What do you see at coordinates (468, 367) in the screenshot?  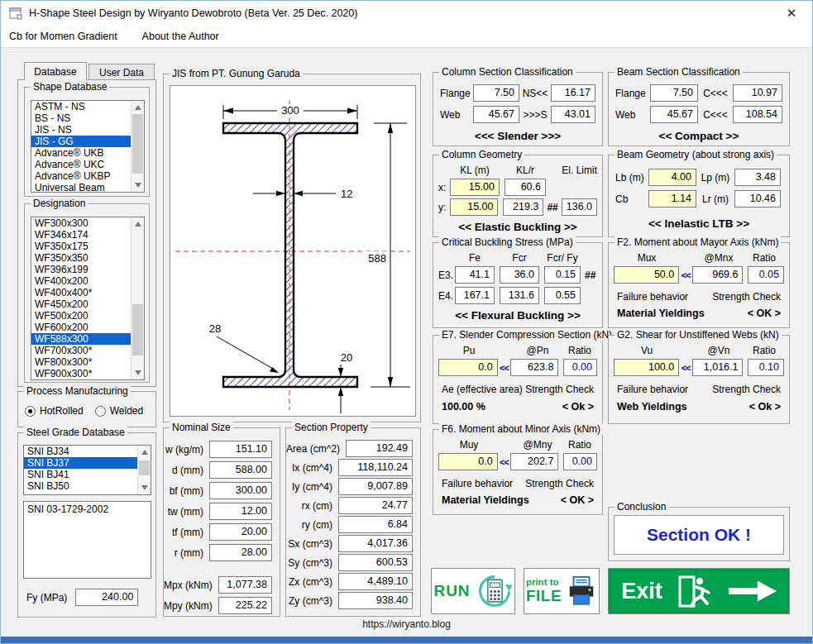 I see `pu-input: 0.0` at bounding box center [468, 367].